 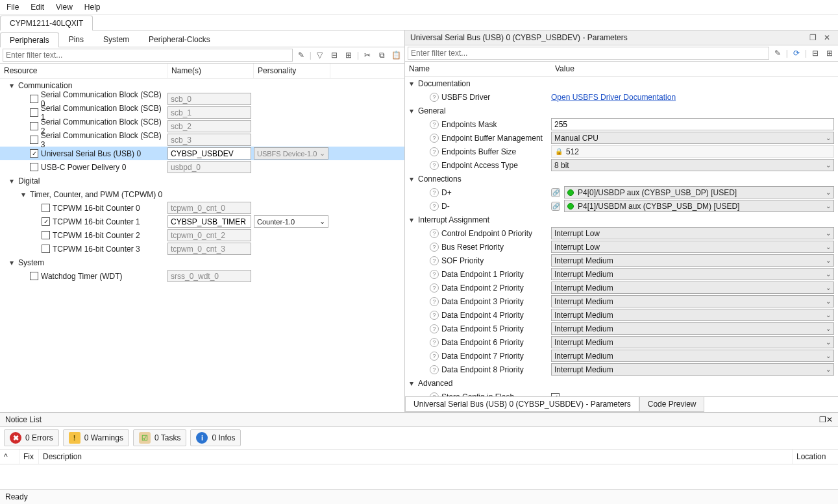 I want to click on tree-item: USB-C Power Delivery 0, so click(x=203, y=167).